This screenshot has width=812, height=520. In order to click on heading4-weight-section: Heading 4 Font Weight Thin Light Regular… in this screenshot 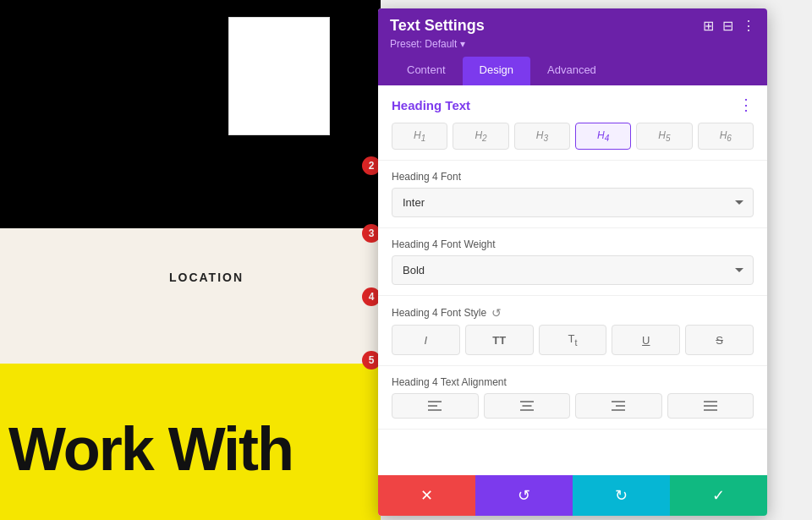, I will do `click(573, 262)`.